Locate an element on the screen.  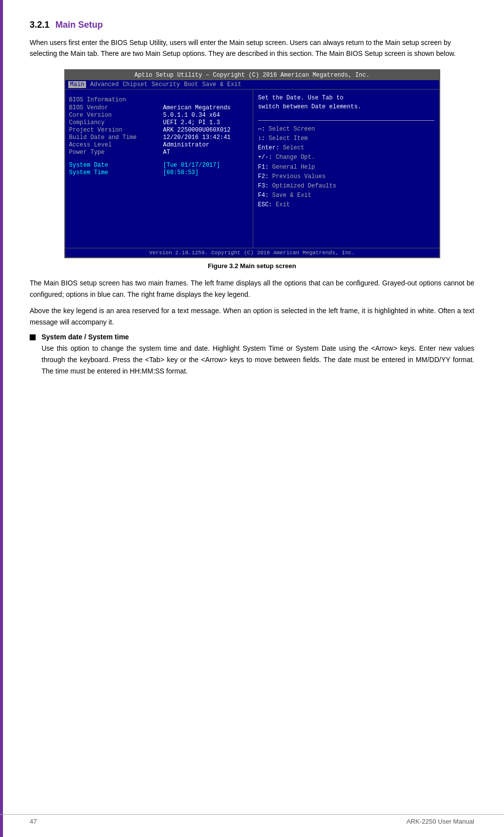
legend-f4: F4: Save & Exit is located at coordinates (346, 196).